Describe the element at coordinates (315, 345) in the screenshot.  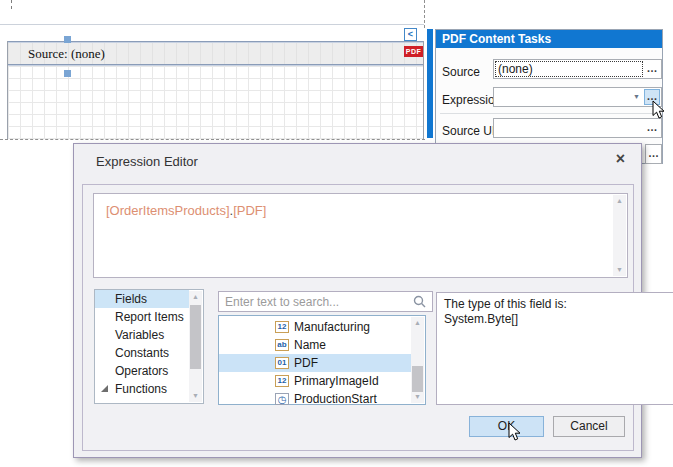
I see `field-item-name: ab Name` at that location.